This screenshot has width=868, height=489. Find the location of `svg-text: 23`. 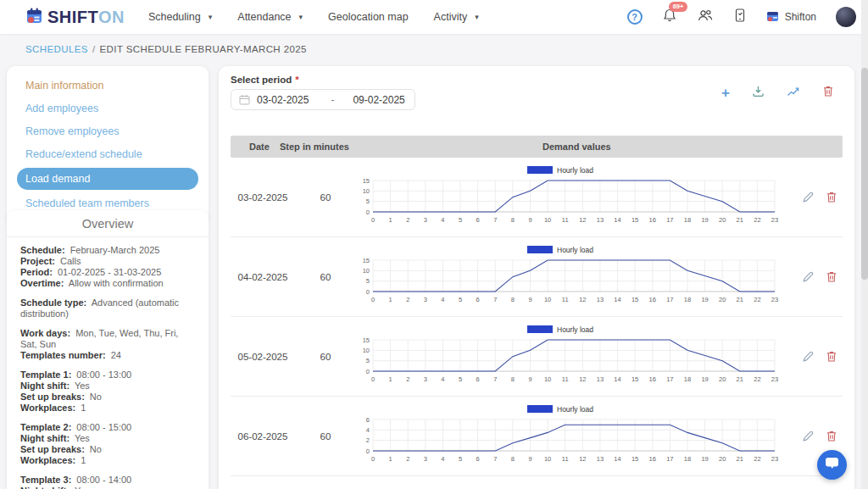

svg-text: 23 is located at coordinates (775, 459).